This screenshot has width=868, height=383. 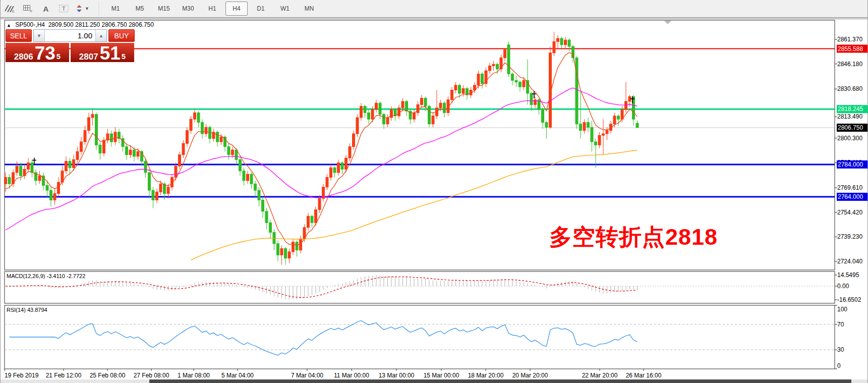 I want to click on svg-text: 15 Mar 00:00, so click(x=442, y=375).